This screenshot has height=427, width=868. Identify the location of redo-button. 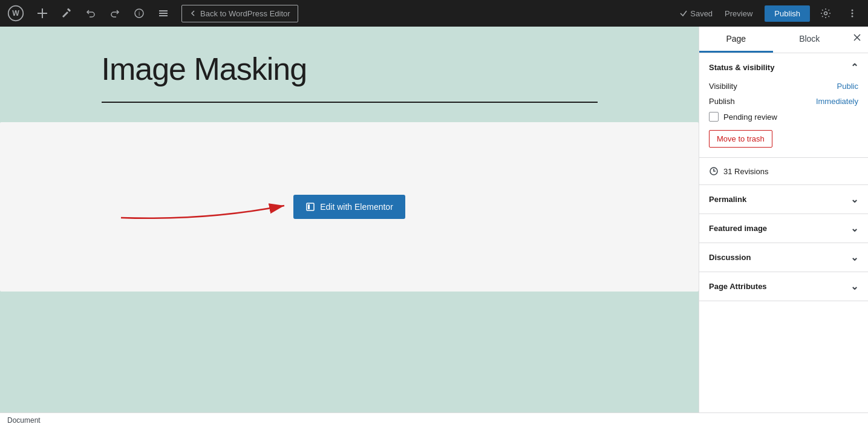
(115, 13).